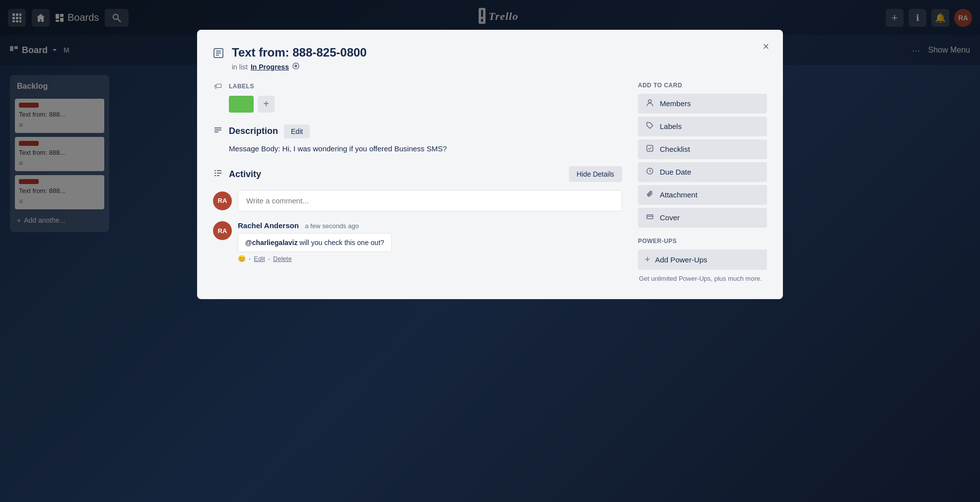  I want to click on members-icon, so click(650, 104).